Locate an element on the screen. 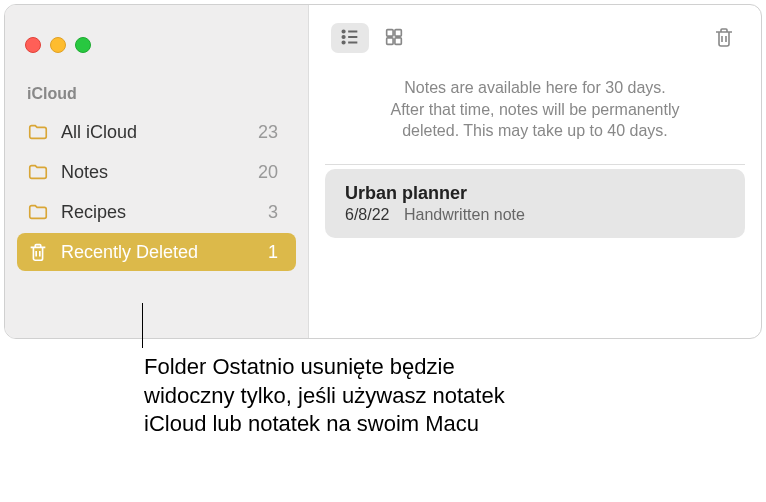 Image resolution: width=766 pixels, height=502 pixels. note-subtitle: Handwritten note is located at coordinates (464, 214).